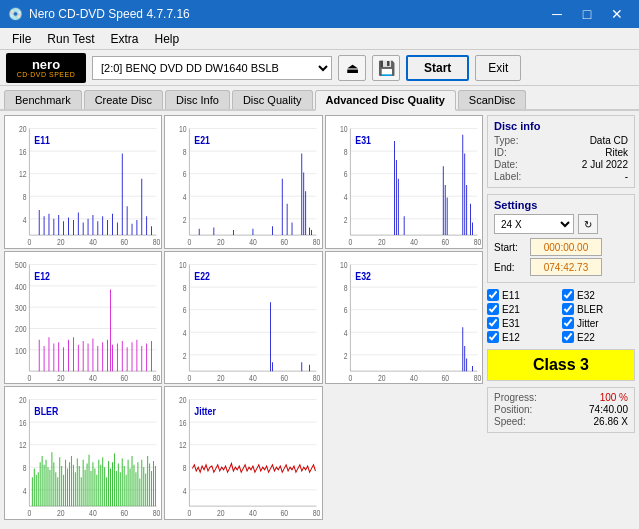 This screenshot has width=639, height=529. I want to click on minimize-button: ─, so click(557, 14).